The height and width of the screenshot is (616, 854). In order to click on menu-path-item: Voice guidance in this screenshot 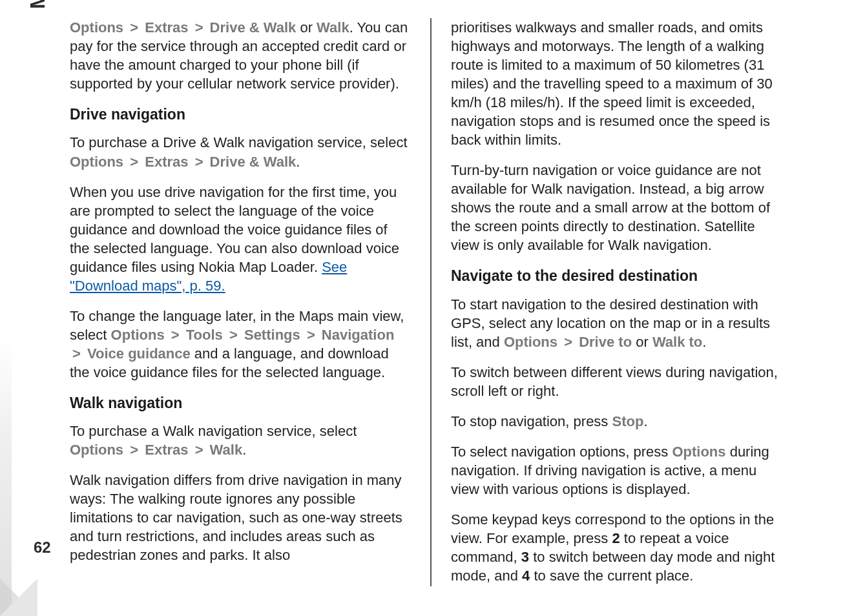, I will do `click(139, 354)`.